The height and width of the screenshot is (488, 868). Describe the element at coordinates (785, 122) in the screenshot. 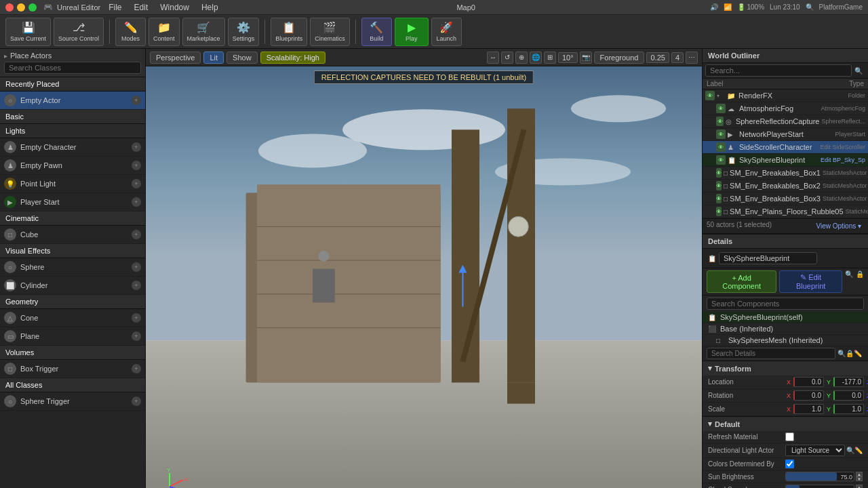

I see `tree-item-sphere-reflect: 👁 ◎ SphereReflectionCapture SphereReflec…` at that location.